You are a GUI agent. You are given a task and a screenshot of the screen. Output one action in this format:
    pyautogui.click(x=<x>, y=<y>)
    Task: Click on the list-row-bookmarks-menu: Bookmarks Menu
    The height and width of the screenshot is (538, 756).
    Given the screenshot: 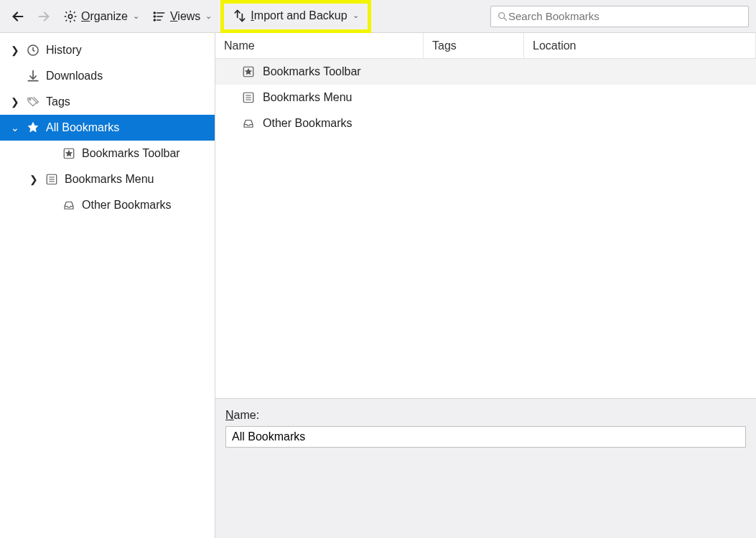 What is the action you would take?
    pyautogui.click(x=485, y=98)
    